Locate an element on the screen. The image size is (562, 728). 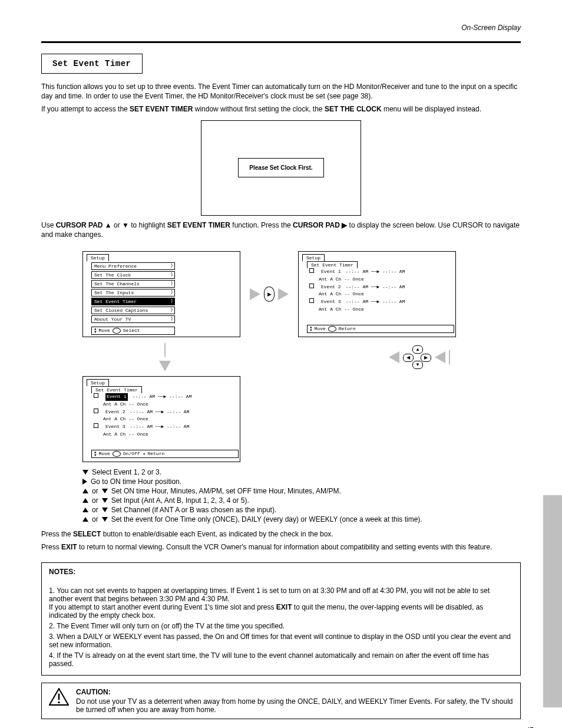
text-bold: SELECT is located at coordinates (87, 534).